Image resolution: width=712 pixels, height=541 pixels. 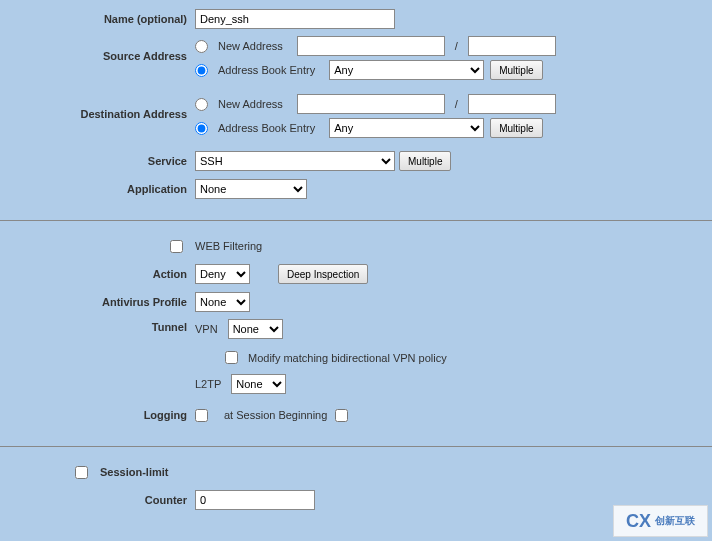 I want to click on source-book-radio, so click(x=202, y=70).